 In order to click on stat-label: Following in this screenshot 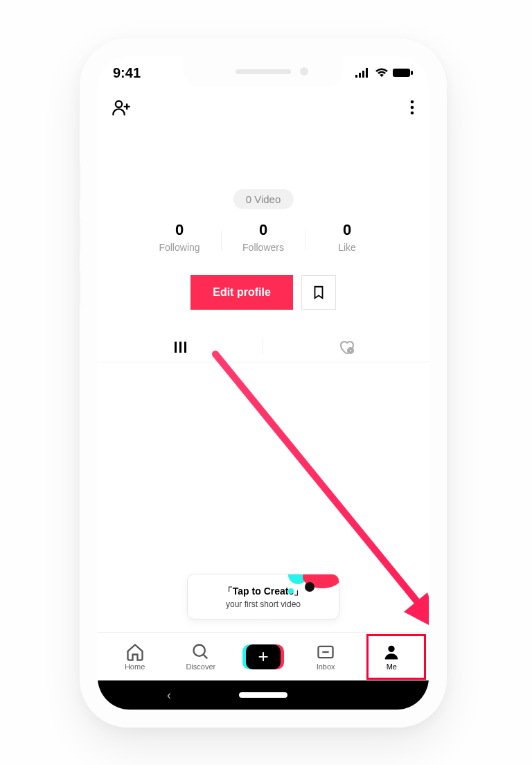, I will do `click(179, 247)`.